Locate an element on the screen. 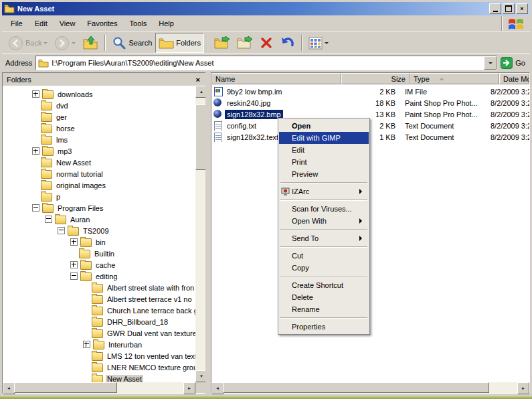 The height and width of the screenshot is (399, 532). tree-item: GWR Dual vent van texture is located at coordinates (99, 333).